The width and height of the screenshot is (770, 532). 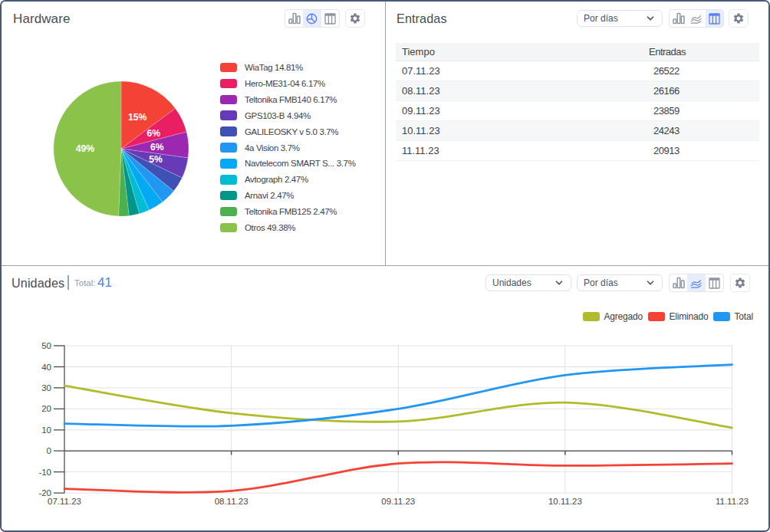 I want to click on svg-text: 20, so click(x=46, y=409).